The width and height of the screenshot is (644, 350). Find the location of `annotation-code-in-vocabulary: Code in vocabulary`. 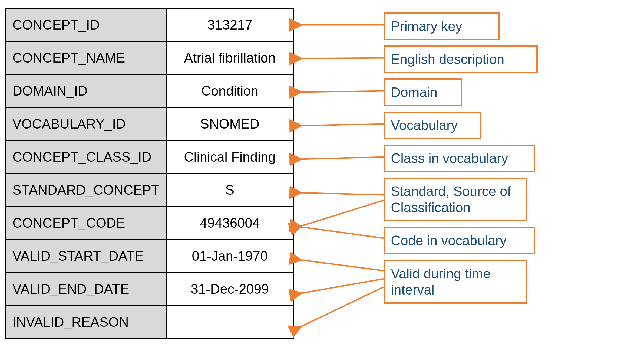

annotation-code-in-vocabulary: Code in vocabulary is located at coordinates (459, 241).